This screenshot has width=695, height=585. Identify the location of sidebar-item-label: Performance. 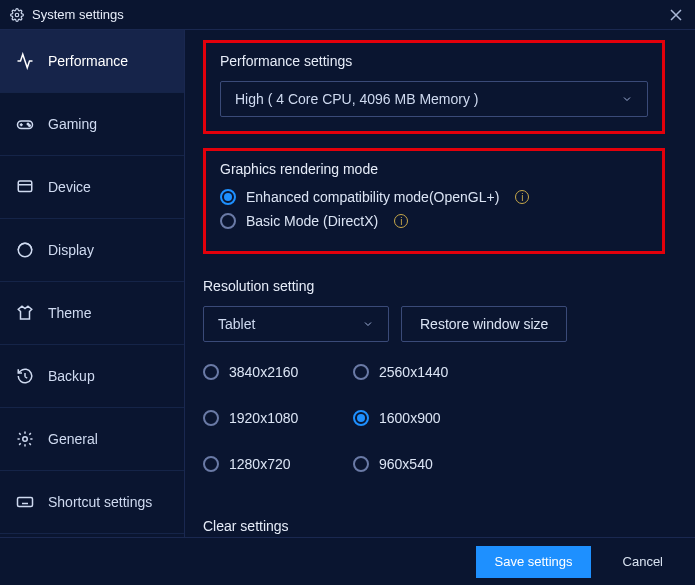
(88, 61).